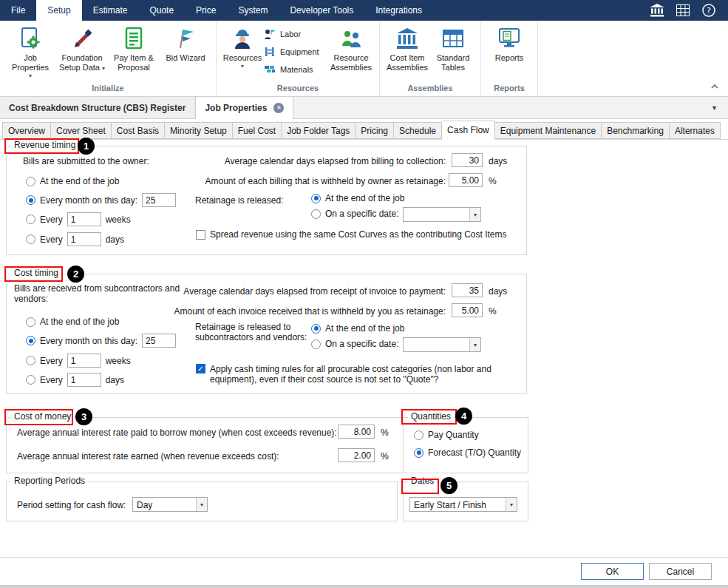 The width and height of the screenshot is (728, 588). Describe the element at coordinates (111, 10) in the screenshot. I see `menu-estimate: Estimate` at that location.